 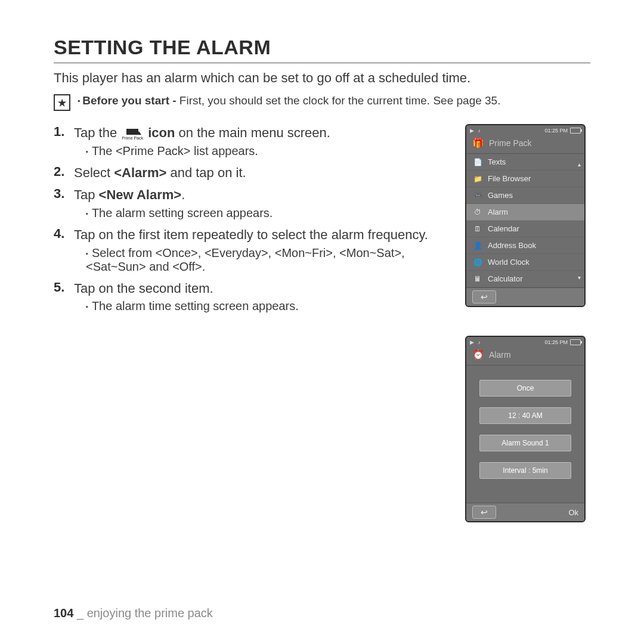 What do you see at coordinates (580, 278) in the screenshot?
I see `scroll-down-icon: ▾` at bounding box center [580, 278].